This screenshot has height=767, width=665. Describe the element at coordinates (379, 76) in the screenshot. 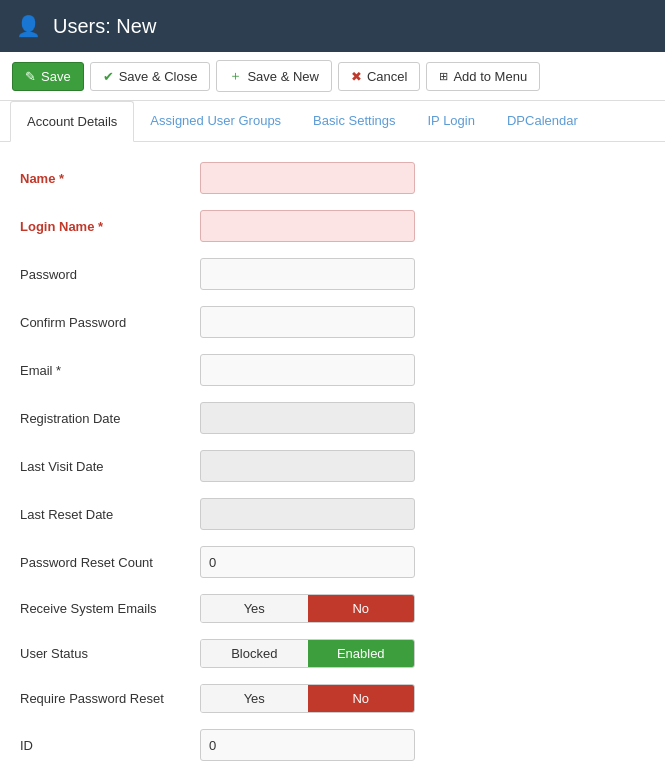

I see `cancel-button: ✖ Cancel` at that location.